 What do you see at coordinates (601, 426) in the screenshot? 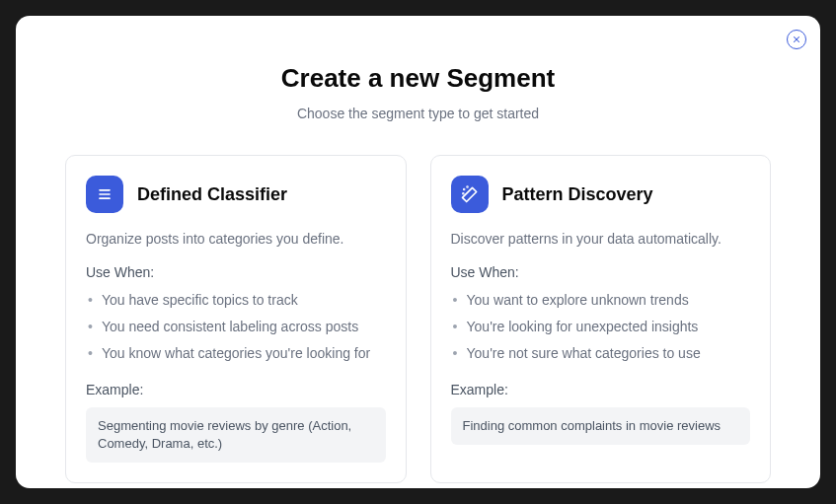
I see `example-box: Finding common complaints in movie revie…` at bounding box center [601, 426].